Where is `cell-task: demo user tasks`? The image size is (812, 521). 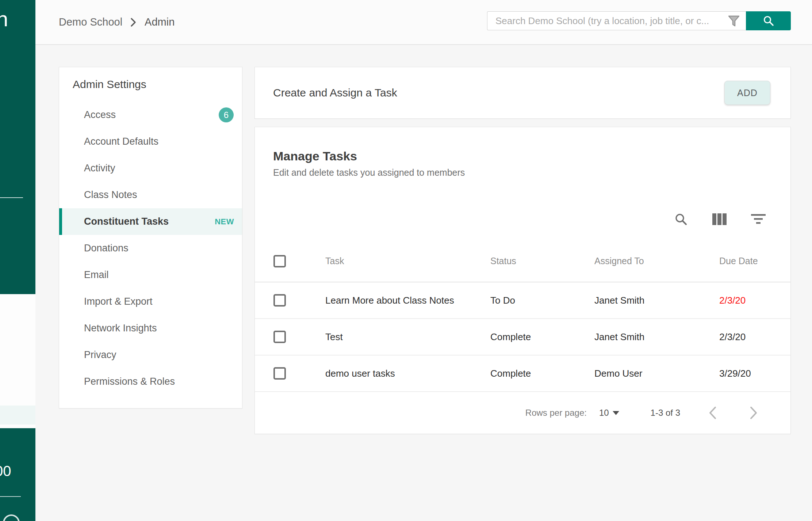 cell-task: demo user tasks is located at coordinates (360, 373).